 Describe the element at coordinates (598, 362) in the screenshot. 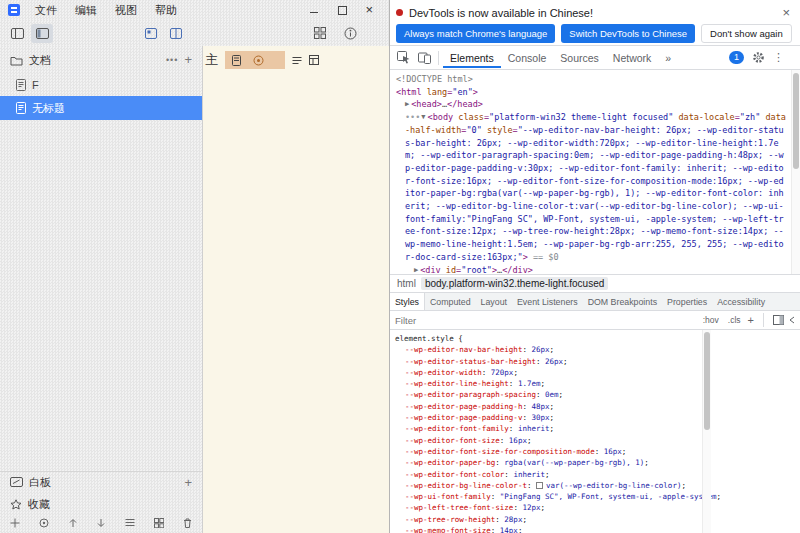

I see `css-declaration: --wp-editor-status-bar-height: 26px;` at that location.